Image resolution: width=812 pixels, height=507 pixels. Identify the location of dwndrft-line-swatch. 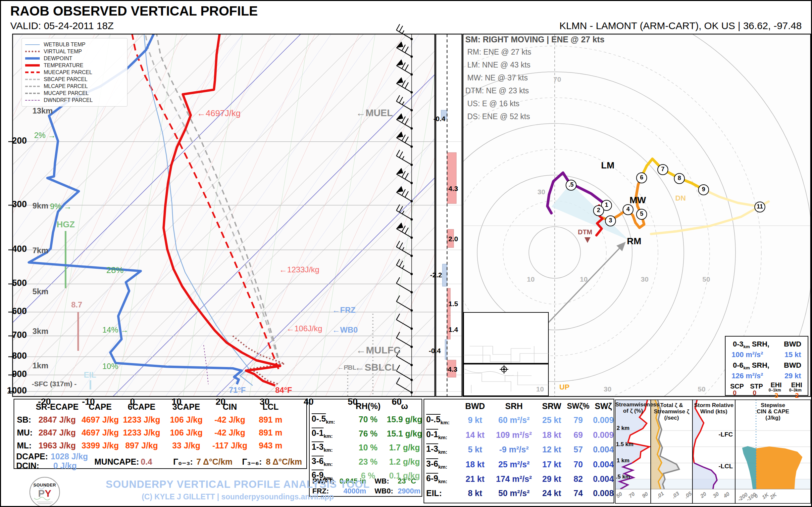
(32, 100).